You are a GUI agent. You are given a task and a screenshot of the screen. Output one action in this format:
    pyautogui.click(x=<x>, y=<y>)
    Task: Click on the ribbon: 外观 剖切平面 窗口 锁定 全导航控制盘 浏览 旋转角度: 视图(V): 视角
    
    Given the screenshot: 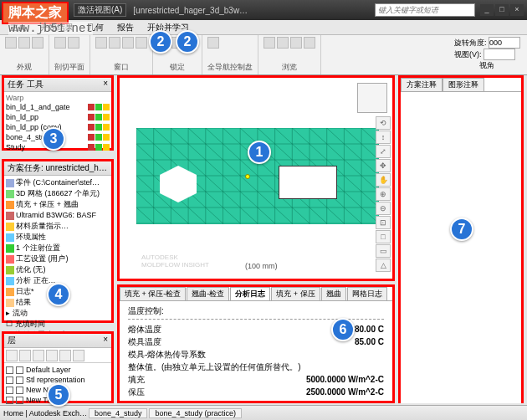 What is the action you would take?
    pyautogui.click(x=264, y=55)
    